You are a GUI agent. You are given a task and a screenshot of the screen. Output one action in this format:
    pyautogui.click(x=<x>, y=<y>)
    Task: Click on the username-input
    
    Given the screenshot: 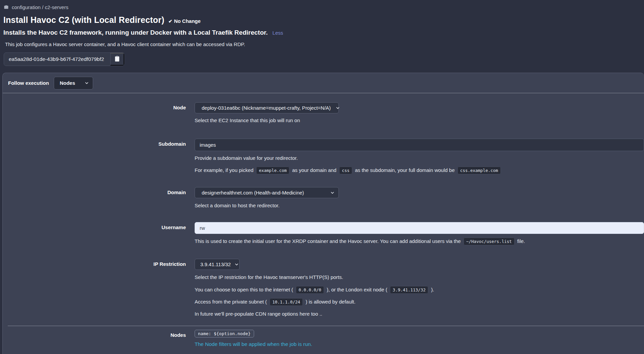 What is the action you would take?
    pyautogui.click(x=419, y=228)
    